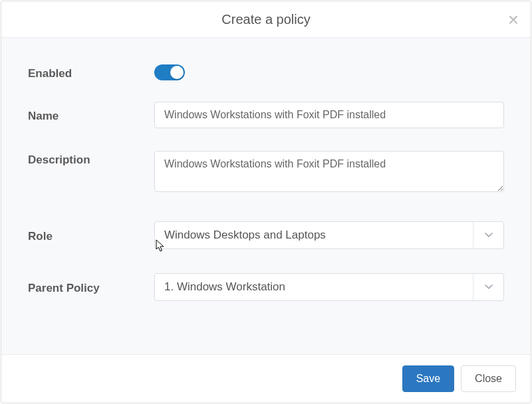 The height and width of the screenshot is (404, 532). What do you see at coordinates (91, 159) in the screenshot?
I see `description-label: Description` at bounding box center [91, 159].